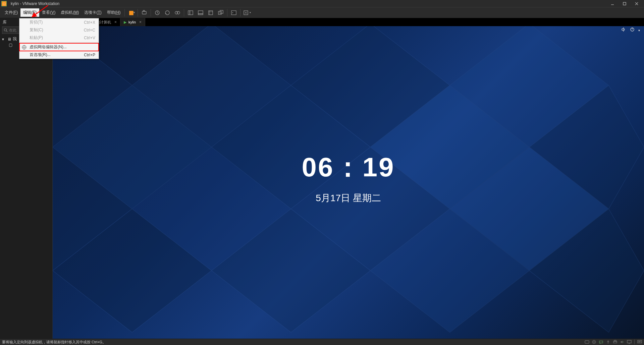  Describe the element at coordinates (59, 38) in the screenshot. I see `edit-paste: 粘贴(P) Ctrl+V` at that location.